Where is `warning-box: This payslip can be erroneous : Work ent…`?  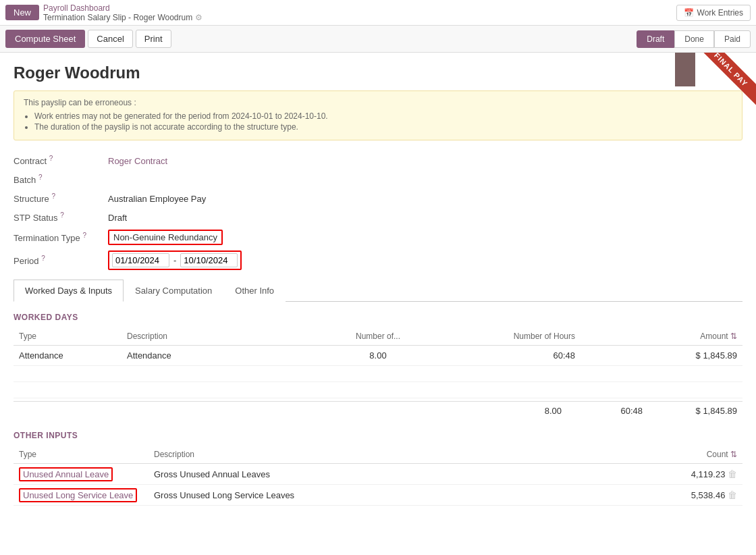
warning-box: This payslip can be erroneous : Work ent… is located at coordinates (378, 115).